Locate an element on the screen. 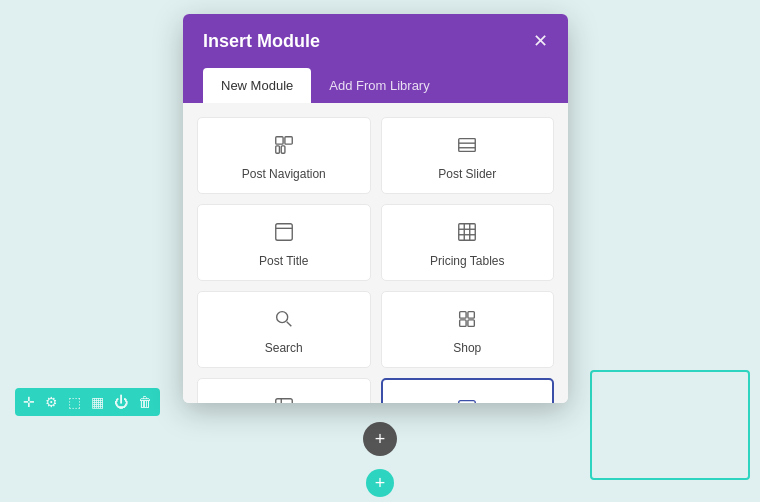  module-item-shop: Shop is located at coordinates (468, 330).